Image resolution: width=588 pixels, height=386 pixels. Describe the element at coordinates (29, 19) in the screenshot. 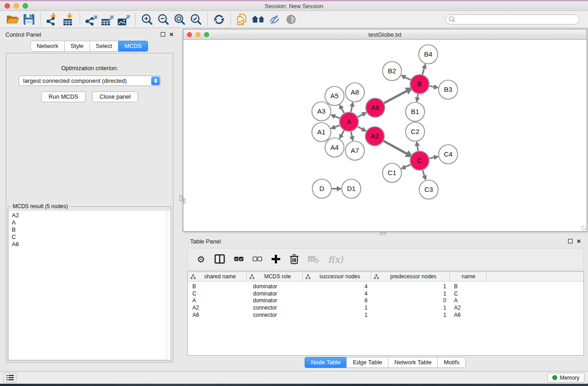

I see `save-session-icon` at that location.